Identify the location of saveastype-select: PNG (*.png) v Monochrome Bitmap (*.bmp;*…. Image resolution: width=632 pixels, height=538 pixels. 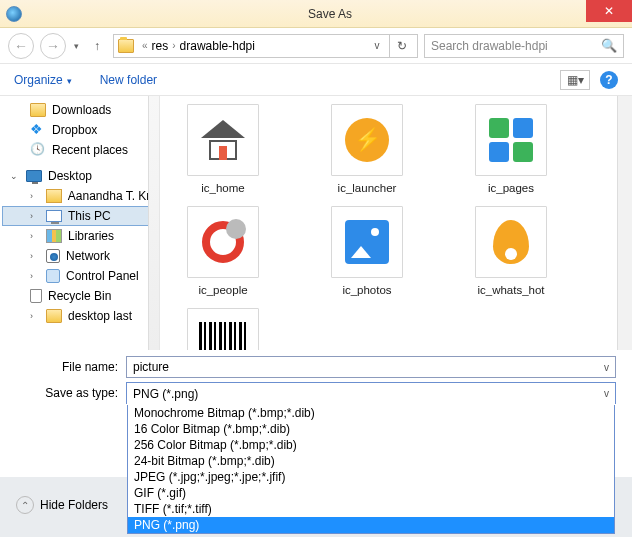
(371, 393).